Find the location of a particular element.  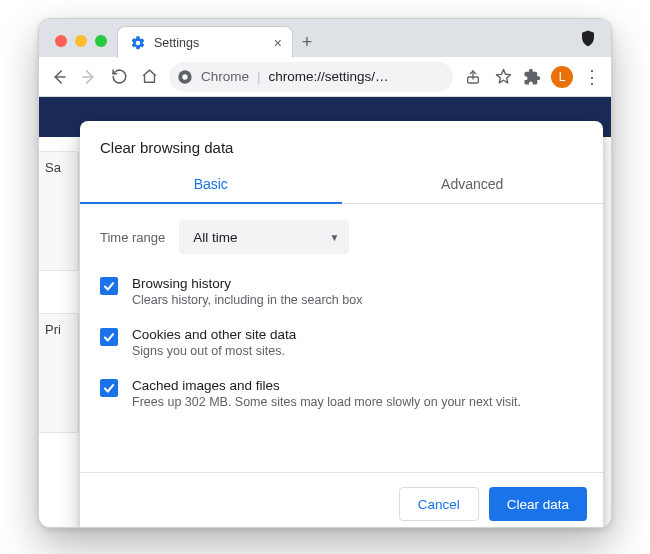

checkbox-browsing-history is located at coordinates (109, 286).